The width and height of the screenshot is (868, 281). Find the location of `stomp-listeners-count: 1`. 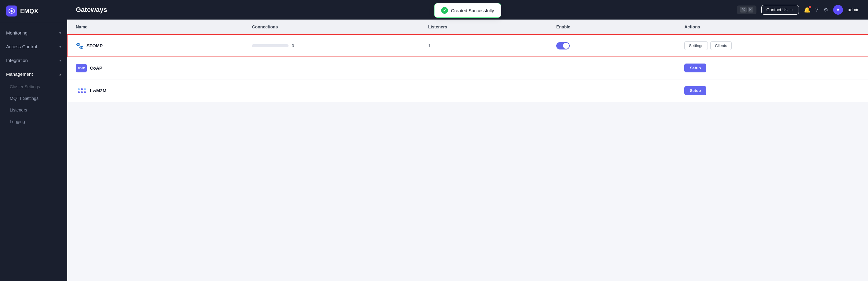

stomp-listeners-count: 1 is located at coordinates (429, 46).